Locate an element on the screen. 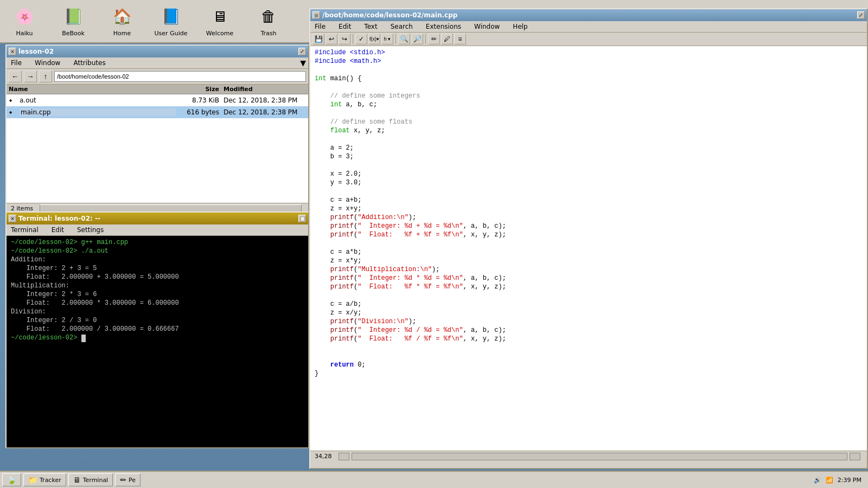  toolbar-check: ✓ is located at coordinates (361, 39).